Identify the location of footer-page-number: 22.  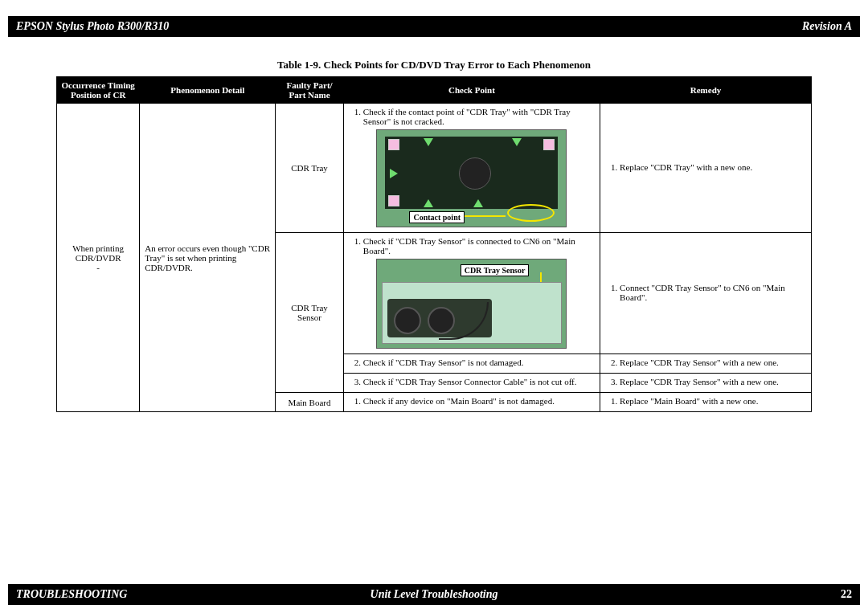
(712, 595).